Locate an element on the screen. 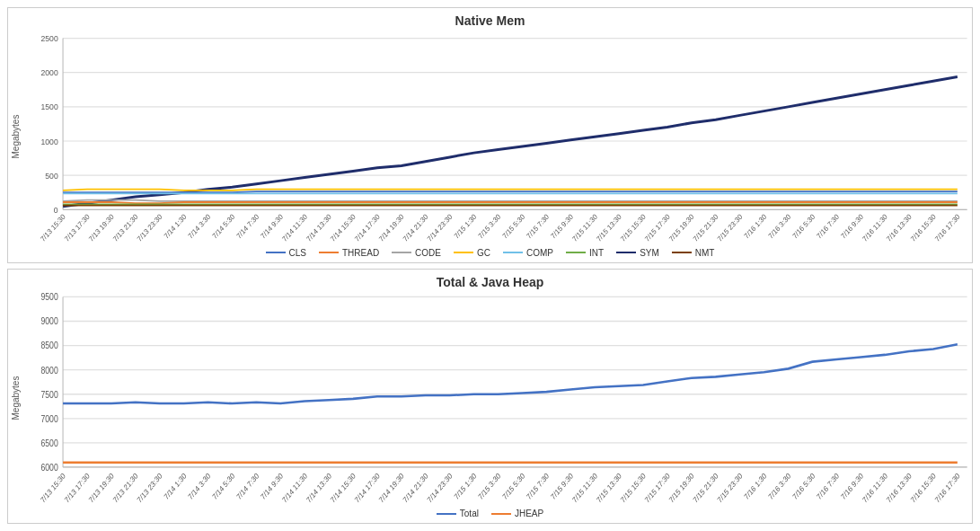 The width and height of the screenshot is (980, 531). svg-text: 7/13 19:30 is located at coordinates (102, 487).